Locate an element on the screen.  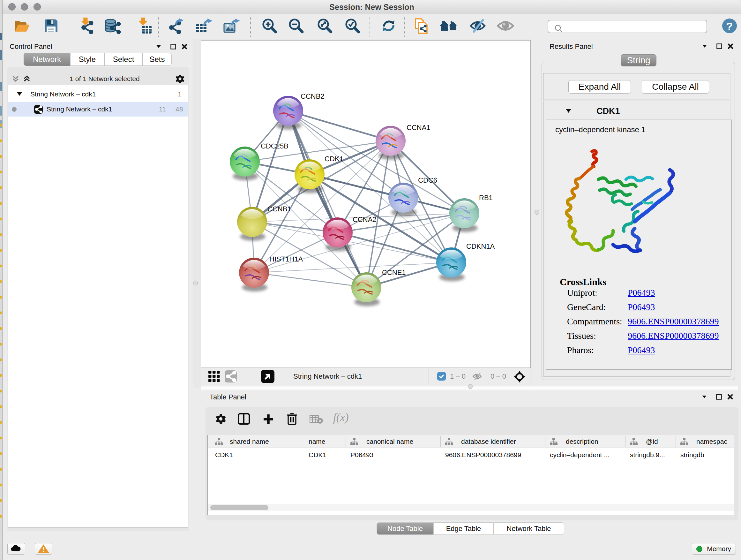
svg-text: CDC25B is located at coordinates (275, 146).